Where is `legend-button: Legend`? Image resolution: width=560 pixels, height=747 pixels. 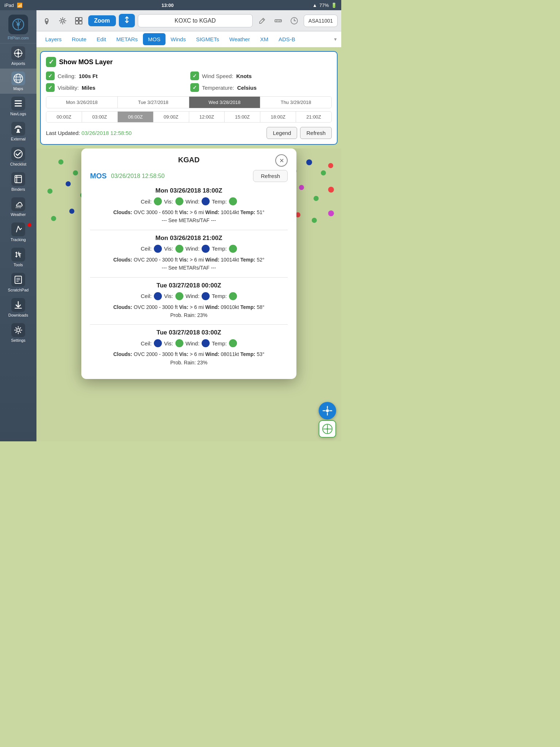 legend-button: Legend is located at coordinates (282, 133).